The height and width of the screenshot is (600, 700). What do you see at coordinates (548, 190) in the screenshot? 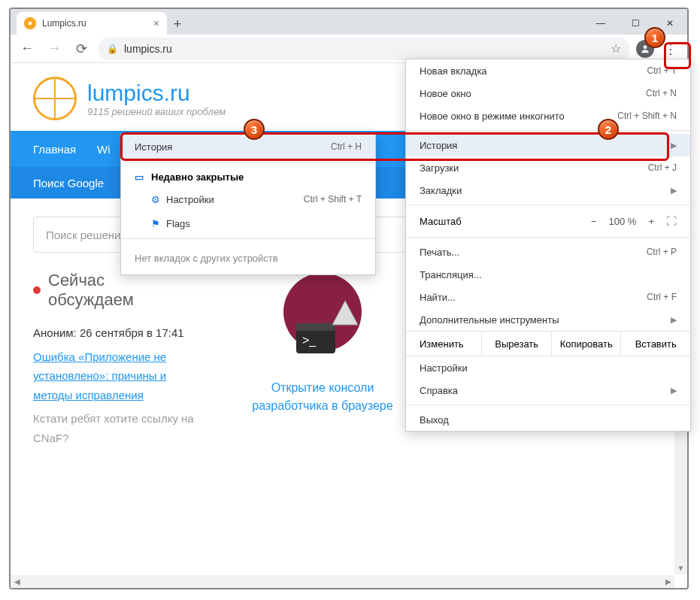
I see `menu-bookmarks: Закладки▶` at bounding box center [548, 190].